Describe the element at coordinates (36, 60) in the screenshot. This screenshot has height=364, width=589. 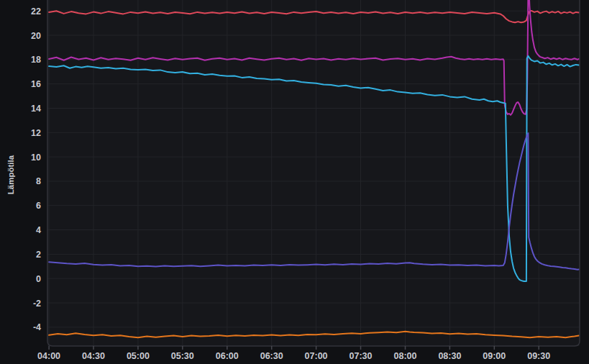
I see `y-tick-label: 18` at that location.